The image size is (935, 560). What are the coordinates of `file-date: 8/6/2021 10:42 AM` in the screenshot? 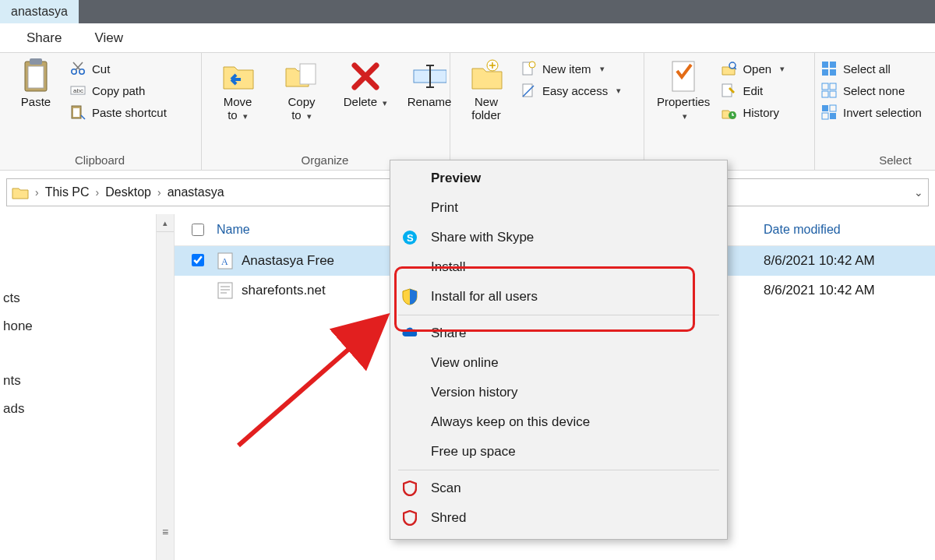 It's located at (849, 291).